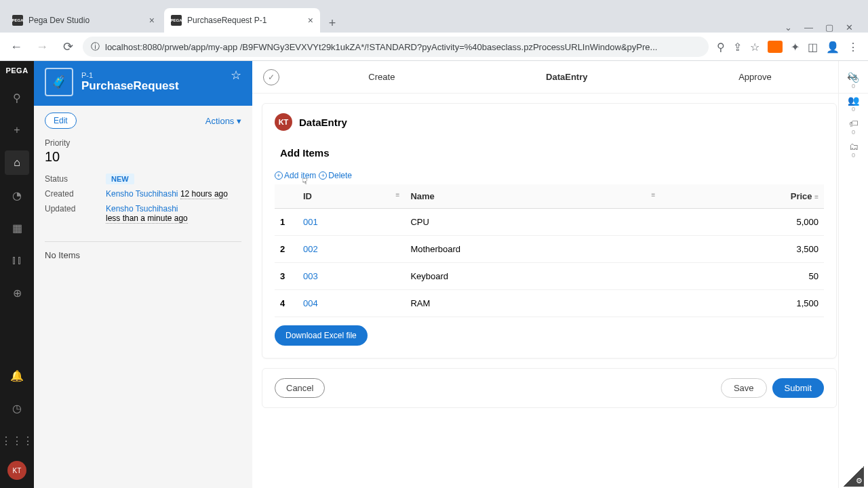  Describe the element at coordinates (829, 27) in the screenshot. I see `maximize-icon: ▢` at that location.